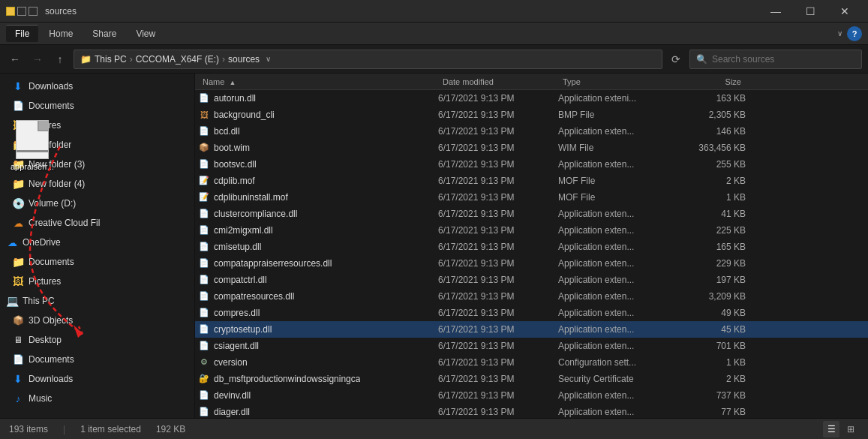  I want to click on ribbon-tab-home: Home, so click(61, 34).